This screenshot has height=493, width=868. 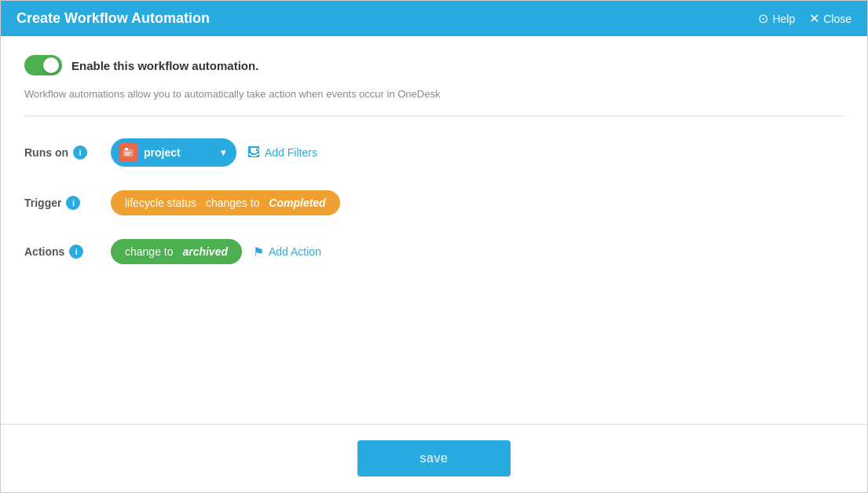 What do you see at coordinates (283, 153) in the screenshot?
I see `add-filters-button: ⛾ Add Filters` at bounding box center [283, 153].